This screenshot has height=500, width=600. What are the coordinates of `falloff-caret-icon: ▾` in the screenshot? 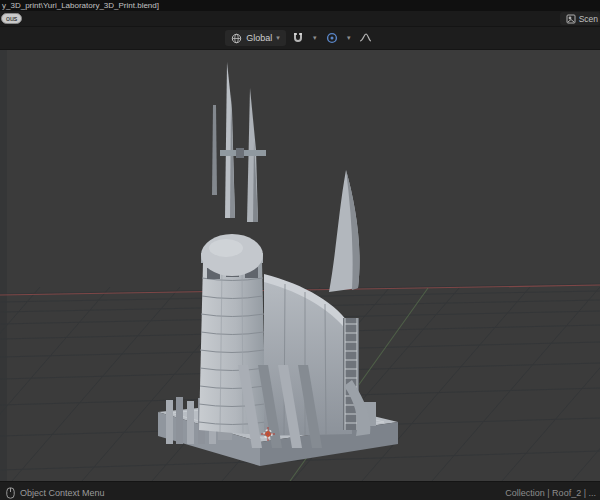 It's located at (349, 38).